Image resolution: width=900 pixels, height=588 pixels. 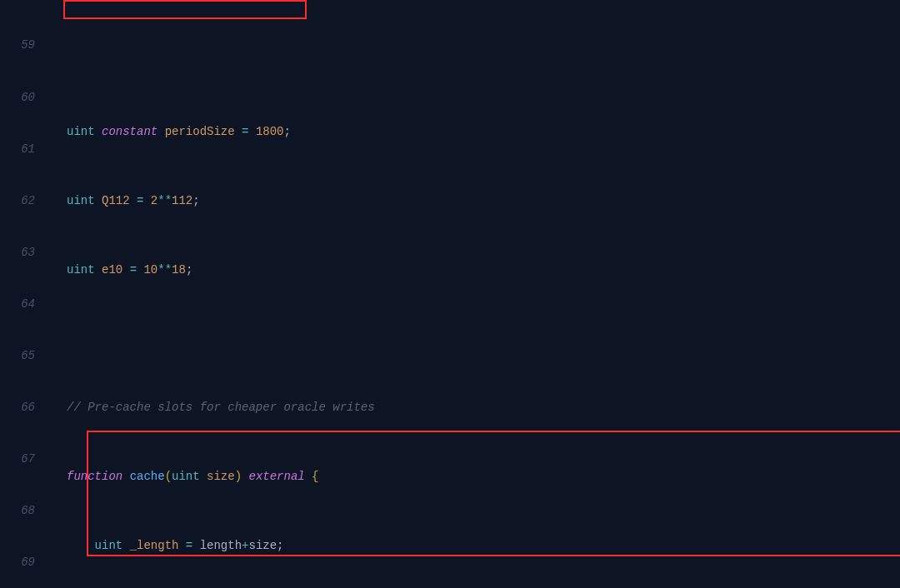 What do you see at coordinates (315, 476) in the screenshot?
I see `token-brace: {` at bounding box center [315, 476].